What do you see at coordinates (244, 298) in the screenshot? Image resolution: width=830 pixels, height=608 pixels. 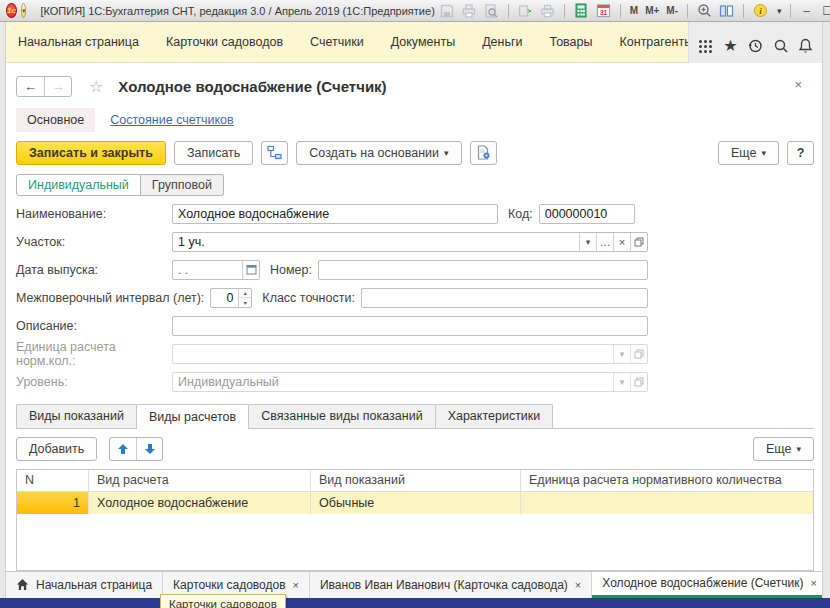 I see `interval-spinner: ▴ ▾` at bounding box center [244, 298].